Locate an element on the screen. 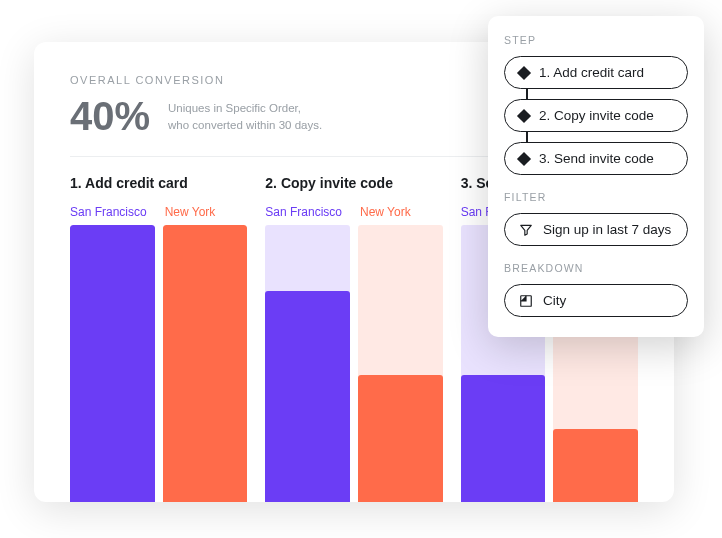  filter-section-label: FILTER is located at coordinates (596, 197).